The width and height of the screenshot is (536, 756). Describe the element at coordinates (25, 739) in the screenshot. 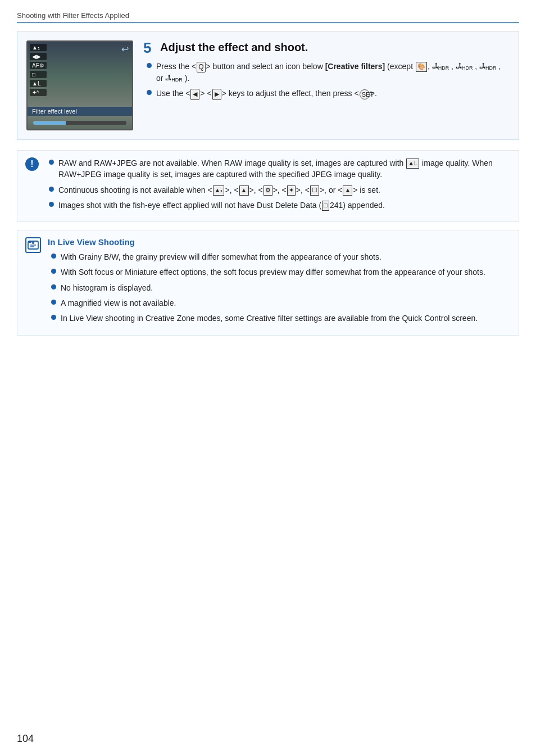

I see `page-number: 104` at that location.